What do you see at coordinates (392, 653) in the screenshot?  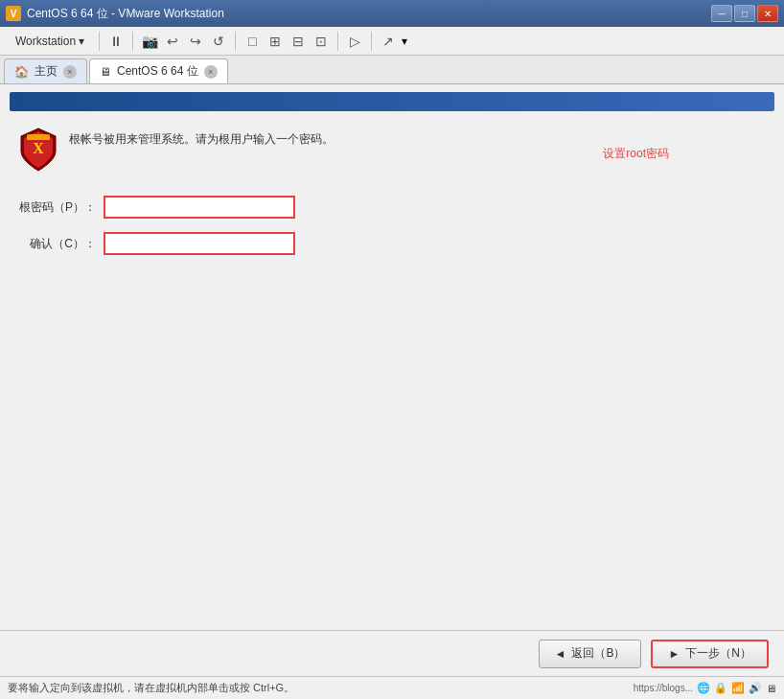 I see `bottom-bar: ◄ 返回（B） ► 下一步（N）` at bounding box center [392, 653].